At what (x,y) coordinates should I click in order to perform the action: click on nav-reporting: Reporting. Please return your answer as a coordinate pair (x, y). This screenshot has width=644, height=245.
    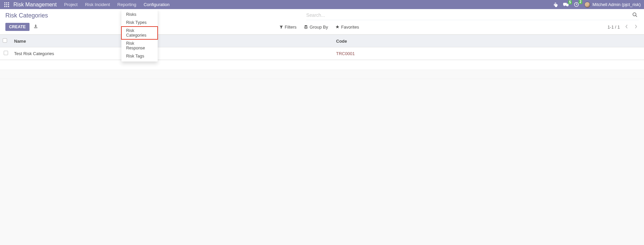
    Looking at the image, I should click on (127, 5).